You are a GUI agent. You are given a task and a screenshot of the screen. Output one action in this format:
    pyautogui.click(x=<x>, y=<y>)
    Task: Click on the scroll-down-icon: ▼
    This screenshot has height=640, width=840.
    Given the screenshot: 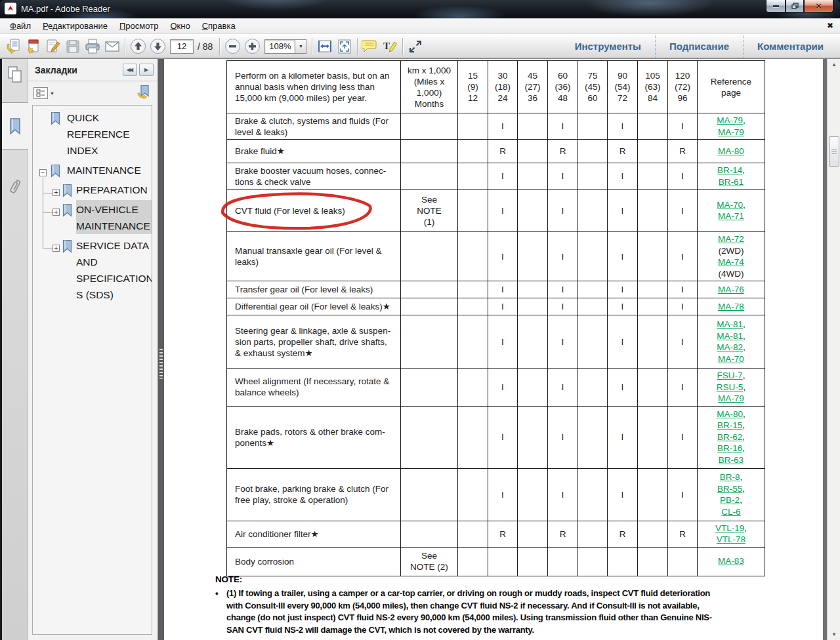 What is the action you would take?
    pyautogui.click(x=833, y=635)
    